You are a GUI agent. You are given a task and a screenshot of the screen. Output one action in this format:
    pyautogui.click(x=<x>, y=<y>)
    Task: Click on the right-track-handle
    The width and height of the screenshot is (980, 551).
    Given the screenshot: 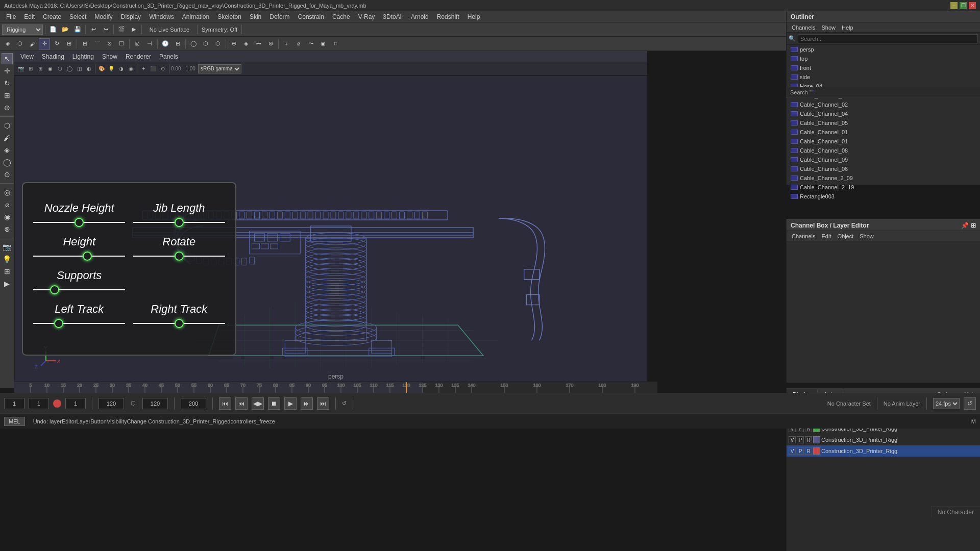 What is the action you would take?
    pyautogui.click(x=179, y=323)
    